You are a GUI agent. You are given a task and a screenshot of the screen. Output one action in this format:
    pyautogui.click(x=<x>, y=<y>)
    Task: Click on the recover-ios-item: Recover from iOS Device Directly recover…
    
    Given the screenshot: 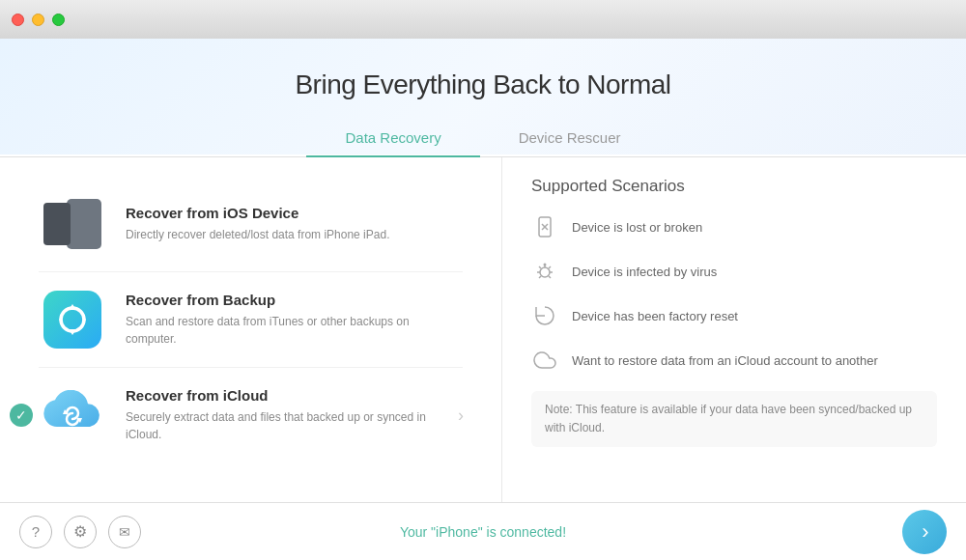 What is the action you would take?
    pyautogui.click(x=251, y=224)
    